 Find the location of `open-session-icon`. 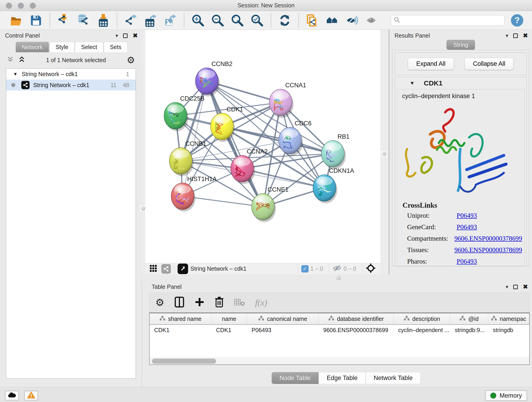

open-session-icon is located at coordinates (16, 20).